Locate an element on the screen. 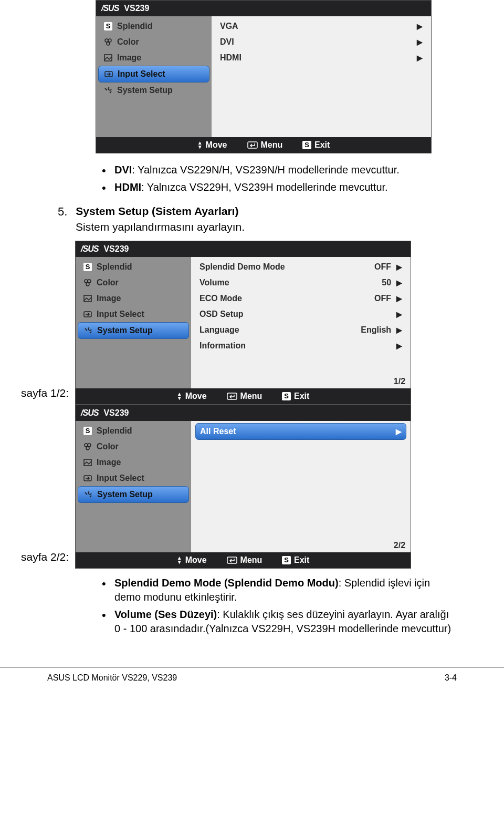 This screenshot has width=504, height=834. osd-right-panel: VGA ▶ DVI ▶ HDMI ▶ is located at coordinates (321, 77).